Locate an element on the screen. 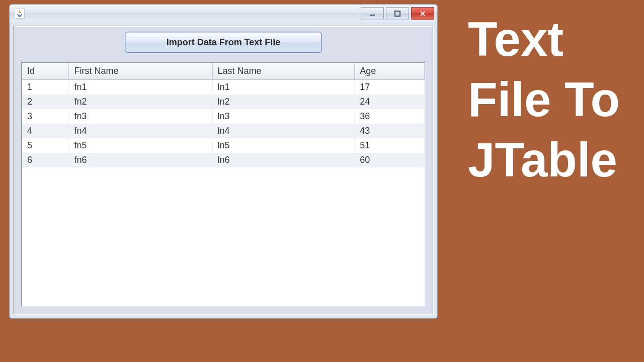 The width and height of the screenshot is (644, 362). close-button is located at coordinates (423, 14).